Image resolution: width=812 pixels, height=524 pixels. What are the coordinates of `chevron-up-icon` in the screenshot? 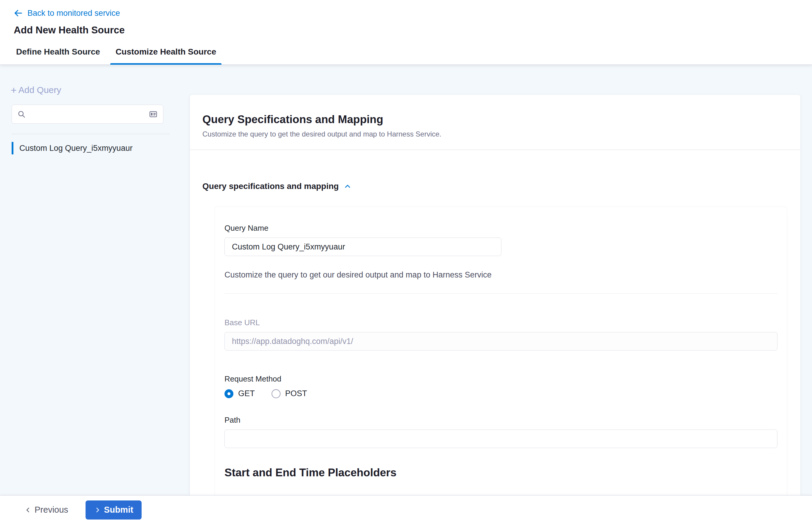 It's located at (348, 186).